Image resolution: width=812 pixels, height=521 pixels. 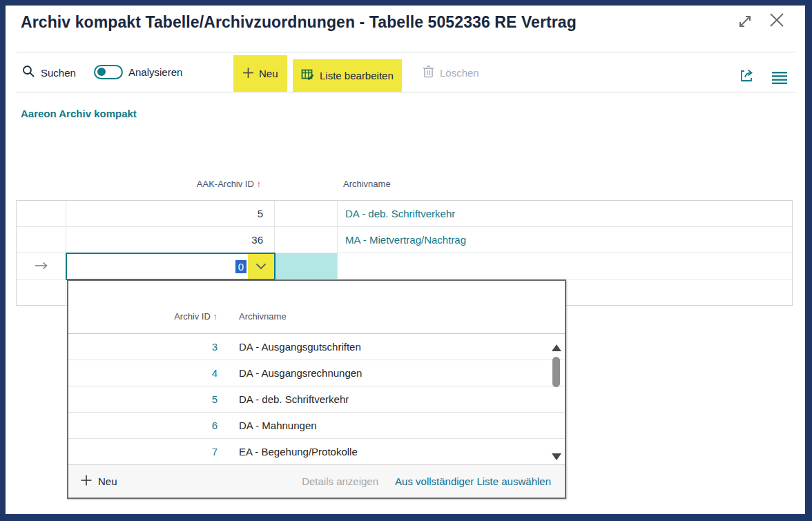 I want to click on close-icon, so click(x=777, y=21).